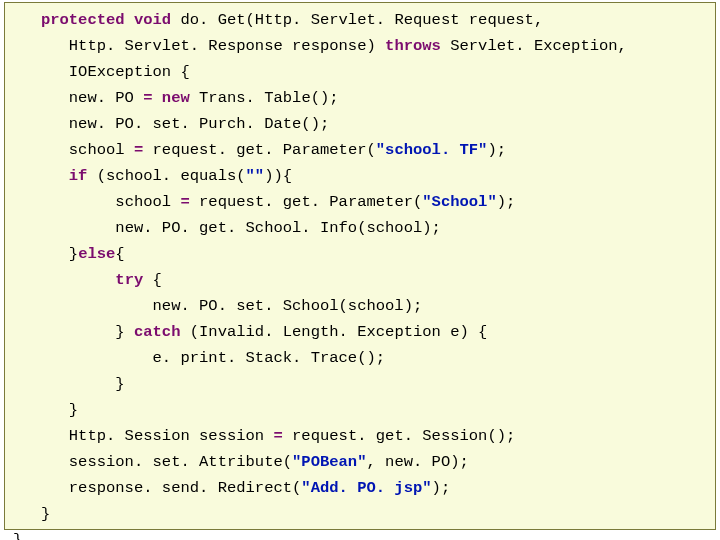 Image resolution: width=720 pixels, height=540 pixels. Describe the element at coordinates (152, 176) in the screenshot. I see `line-7: if (school. equals("")){` at that location.